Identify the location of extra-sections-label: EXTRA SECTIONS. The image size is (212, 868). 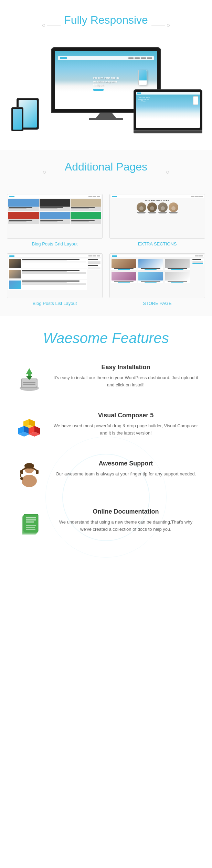
(157, 244).